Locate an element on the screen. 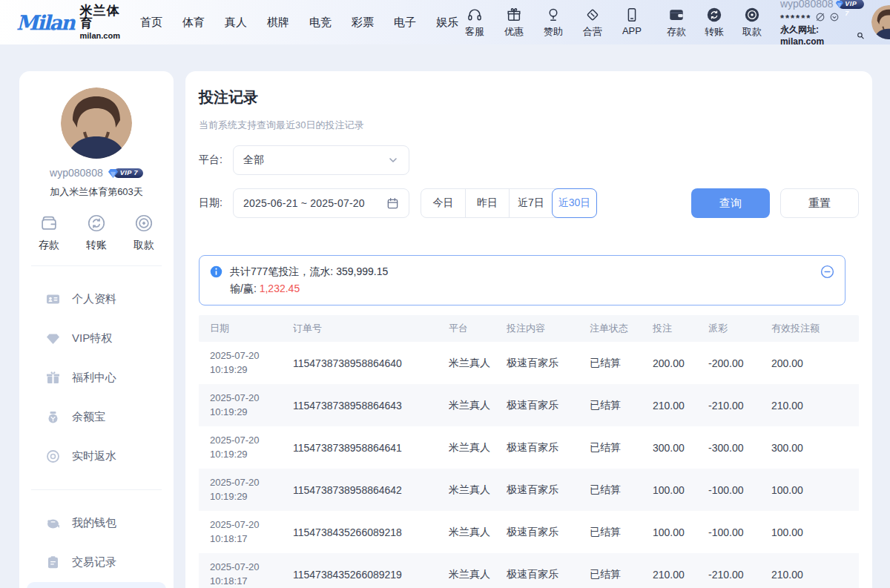 The width and height of the screenshot is (890, 588). cell-order-number: 1154738435266089219 is located at coordinates (371, 575).